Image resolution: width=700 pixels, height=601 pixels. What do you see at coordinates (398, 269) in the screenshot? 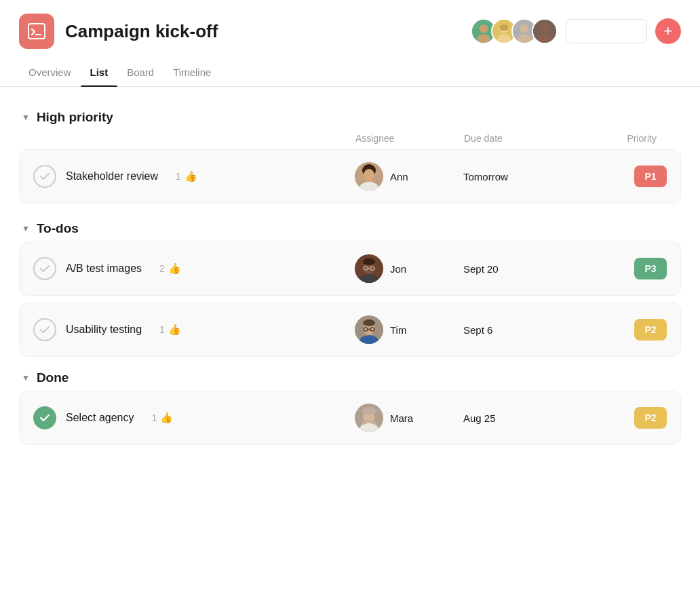
I see `assignee-name: Jon` at bounding box center [398, 269].